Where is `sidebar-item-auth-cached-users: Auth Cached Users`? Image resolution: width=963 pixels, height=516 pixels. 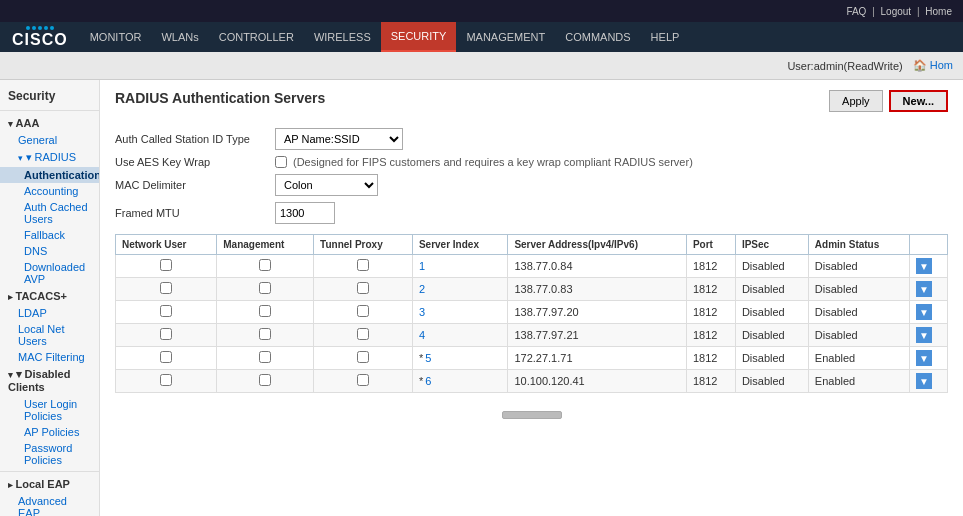
sidebar-item-auth-cached-users: Auth Cached Users is located at coordinates (50, 213).